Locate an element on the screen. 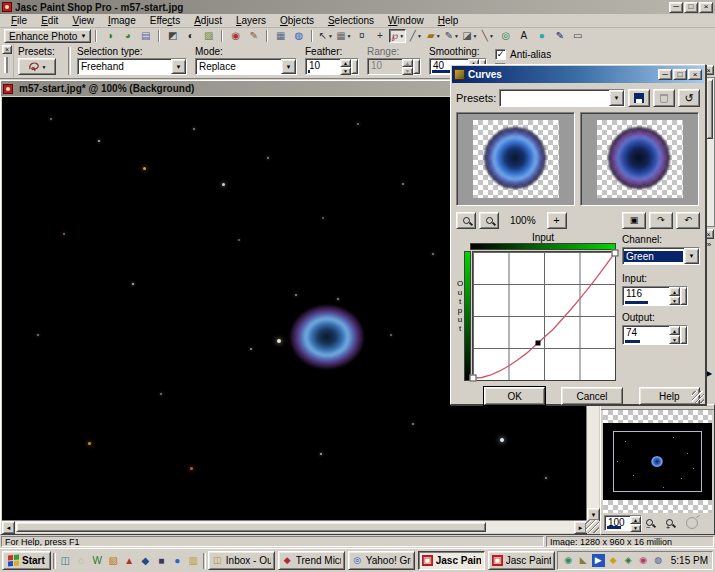 The image size is (715, 572). overview-zoom-spinbox: 100 ▲ ▼ is located at coordinates (623, 523).